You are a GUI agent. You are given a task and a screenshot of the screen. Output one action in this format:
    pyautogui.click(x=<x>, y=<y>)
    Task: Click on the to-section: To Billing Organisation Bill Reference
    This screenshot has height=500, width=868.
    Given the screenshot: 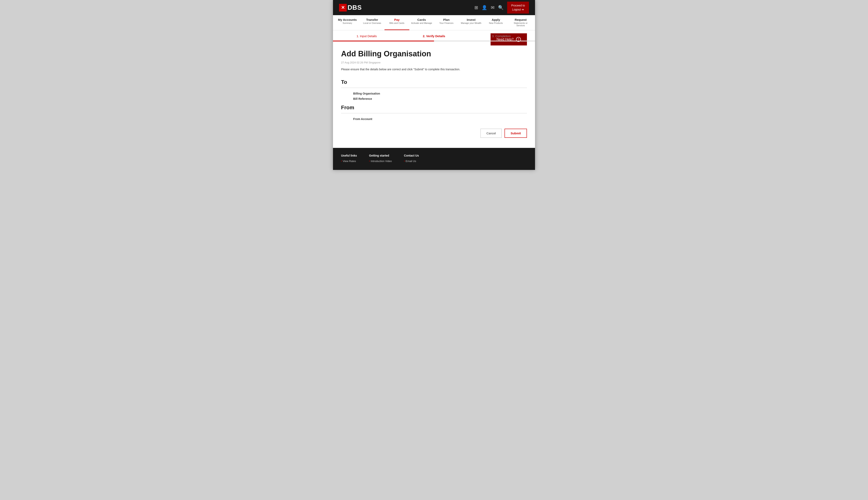 What is the action you would take?
    pyautogui.click(x=434, y=90)
    